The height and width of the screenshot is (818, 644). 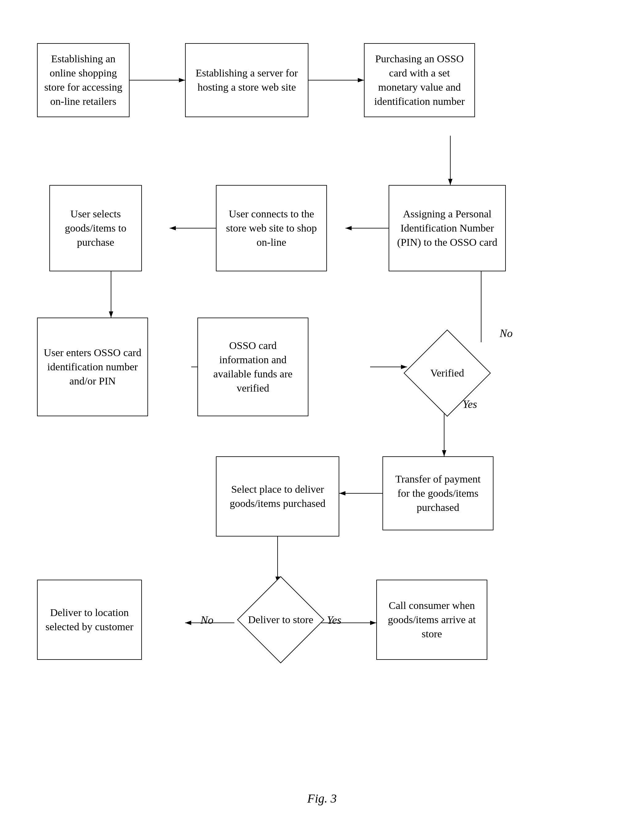 What do you see at coordinates (334, 620) in the screenshot?
I see `yes-label-deliver: Yes` at bounding box center [334, 620].